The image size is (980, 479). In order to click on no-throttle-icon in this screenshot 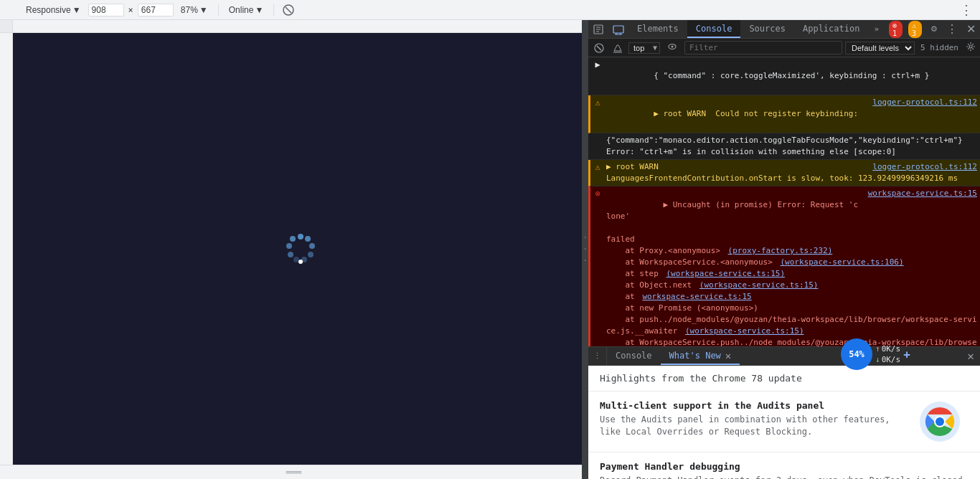, I will do `click(288, 10)`.